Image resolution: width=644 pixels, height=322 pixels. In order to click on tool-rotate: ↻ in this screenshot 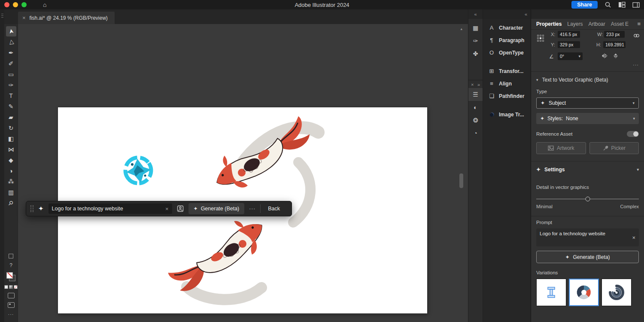, I will do `click(11, 128)`.